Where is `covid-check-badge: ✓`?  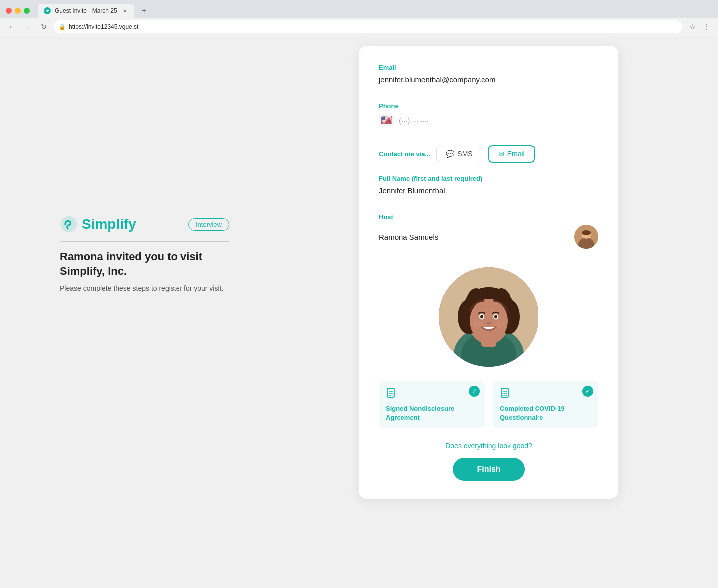
covid-check-badge: ✓ is located at coordinates (588, 391).